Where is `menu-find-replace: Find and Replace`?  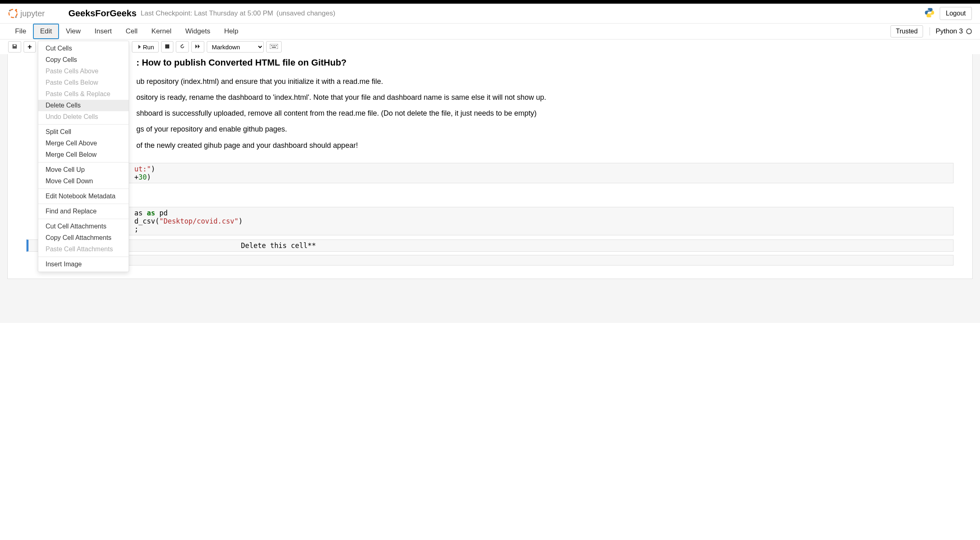 menu-find-replace: Find and Replace is located at coordinates (83, 211).